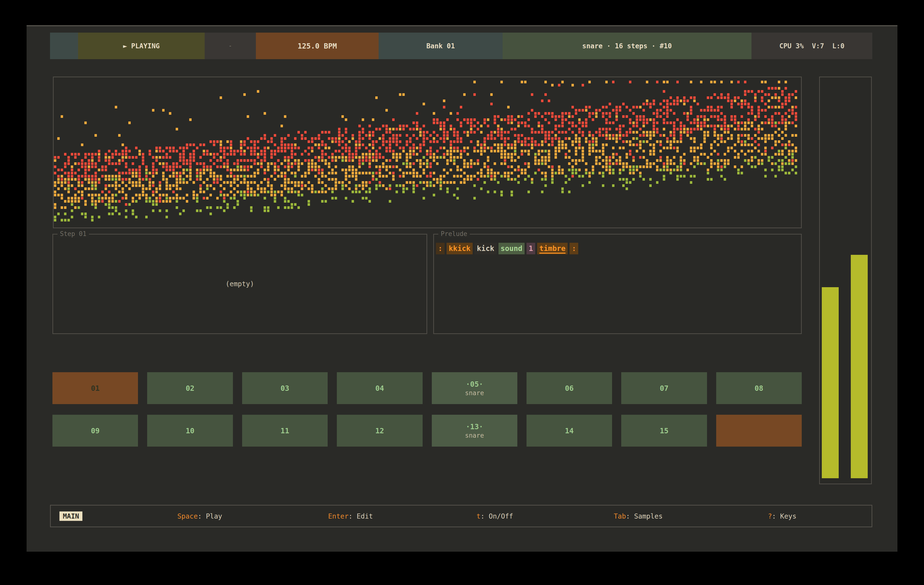 The width and height of the screenshot is (924, 585). What do you see at coordinates (474, 430) in the screenshot?
I see `step-cell-13: ·13·snare` at bounding box center [474, 430].